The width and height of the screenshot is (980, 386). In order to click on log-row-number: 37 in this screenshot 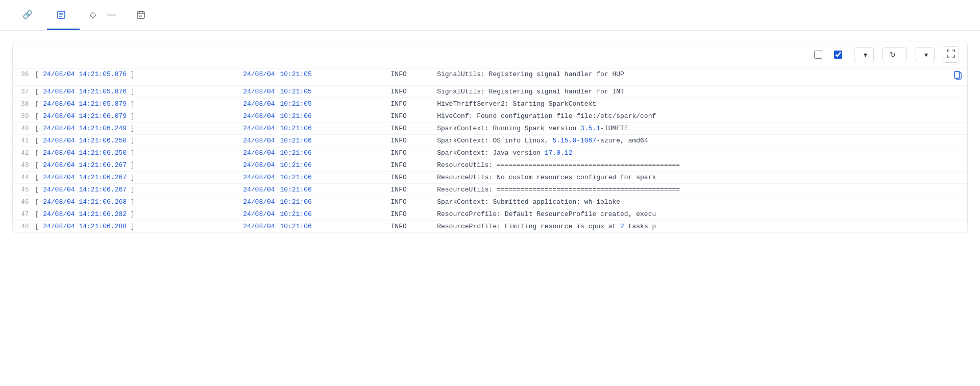, I will do `click(24, 92)`.